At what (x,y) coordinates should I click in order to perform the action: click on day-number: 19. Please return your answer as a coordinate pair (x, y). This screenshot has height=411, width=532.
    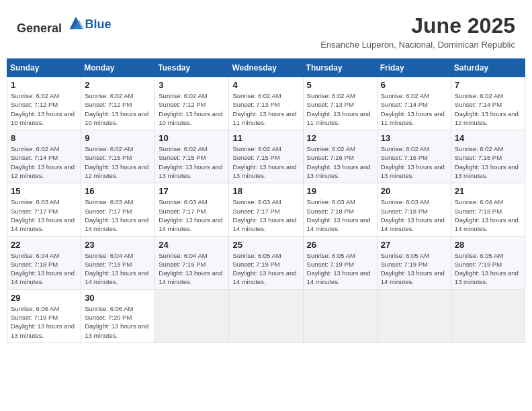
    Looking at the image, I should click on (340, 191).